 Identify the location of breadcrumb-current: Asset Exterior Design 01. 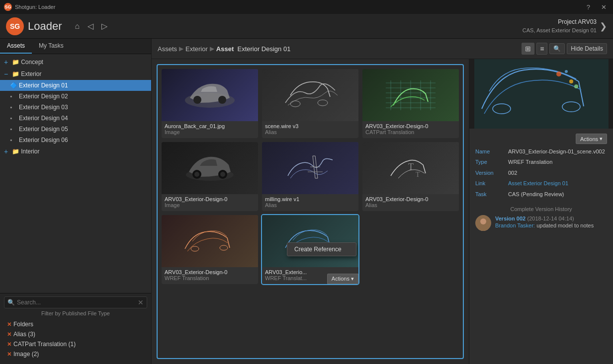
(254, 49).